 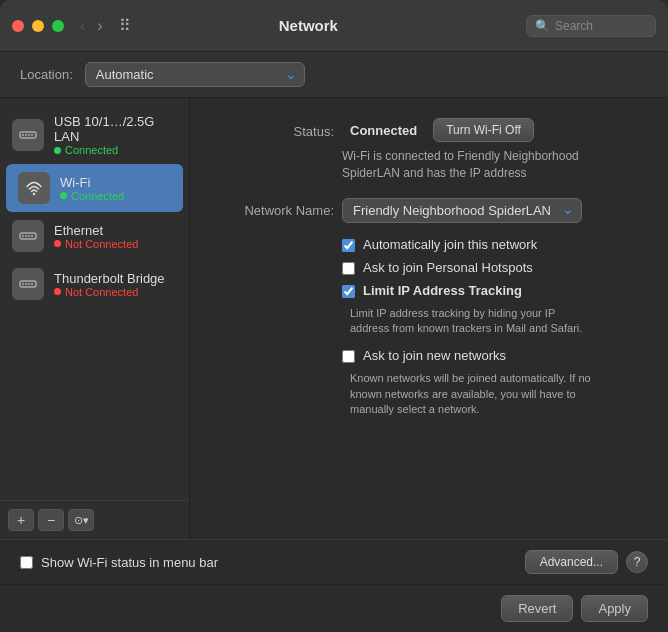 What do you see at coordinates (51, 520) in the screenshot?
I see `remove-network-button: −` at bounding box center [51, 520].